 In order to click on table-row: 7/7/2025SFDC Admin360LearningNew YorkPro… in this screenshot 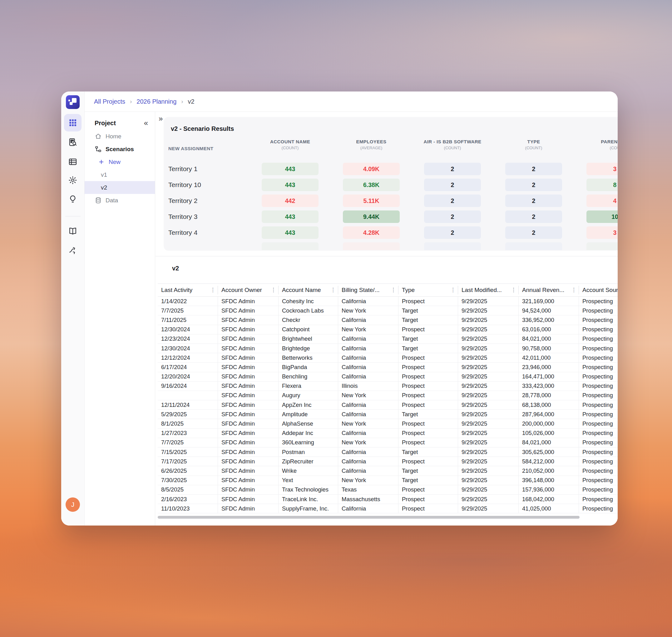, I will do `click(388, 443)`.